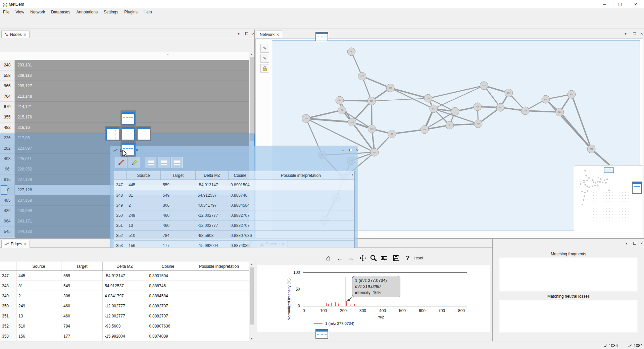 The width and height of the screenshot is (644, 349). Describe the element at coordinates (60, 12) in the screenshot. I see `menu-databases: Databases` at that location.